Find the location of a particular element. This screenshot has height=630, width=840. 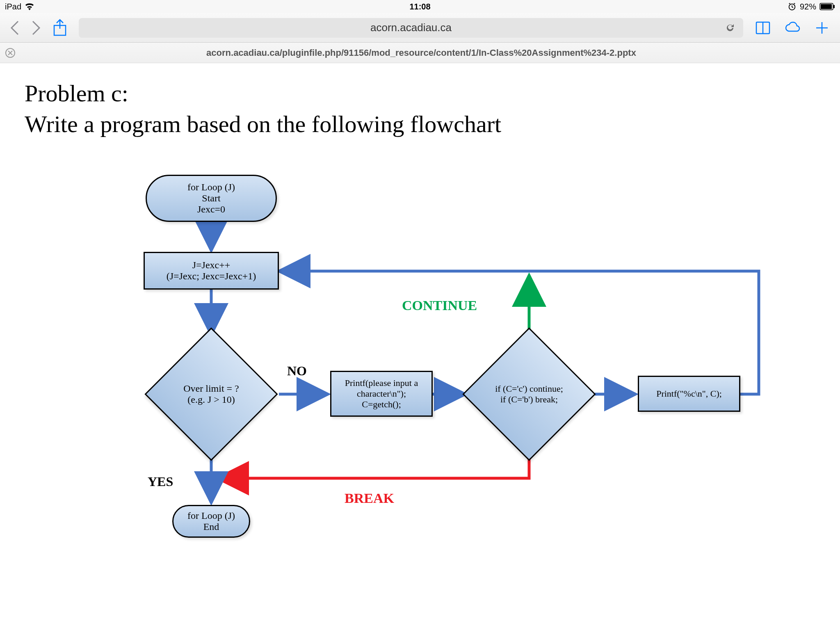

problem-subtitle: Write a program based on the following f… is located at coordinates (420, 124).